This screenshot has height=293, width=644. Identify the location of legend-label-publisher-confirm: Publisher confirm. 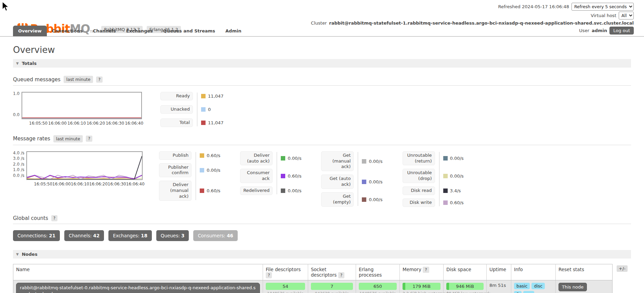
(175, 170).